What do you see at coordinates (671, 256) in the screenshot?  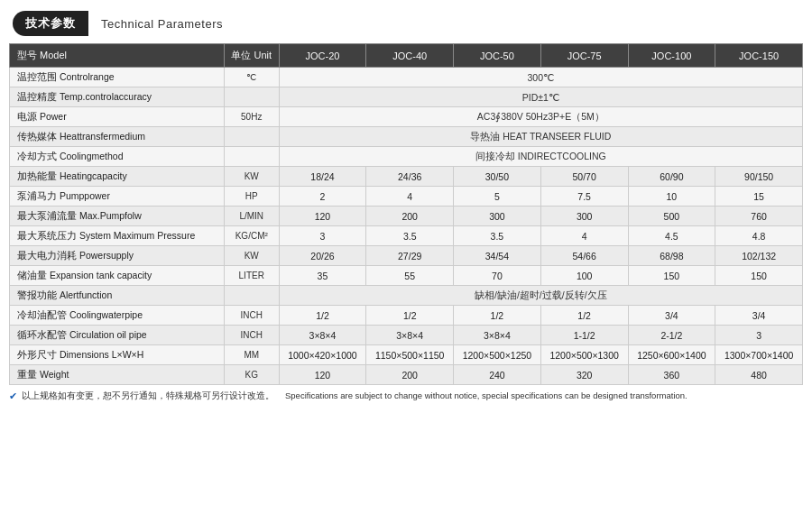 I see `row-value: 68/98` at bounding box center [671, 256].